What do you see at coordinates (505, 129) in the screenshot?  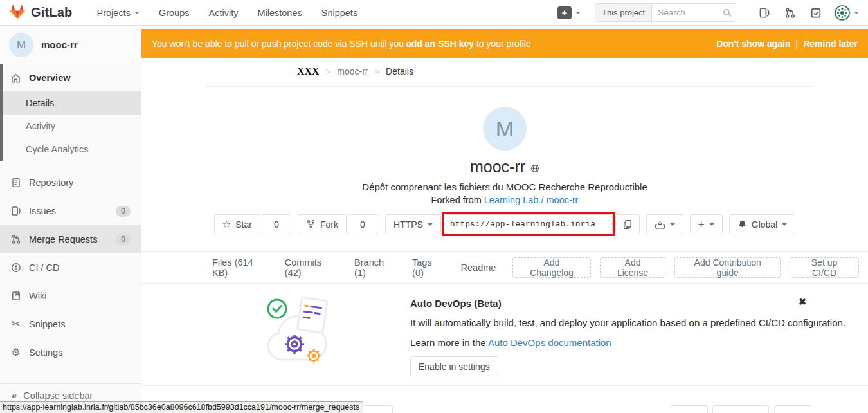 I see `project-avatar: M` at bounding box center [505, 129].